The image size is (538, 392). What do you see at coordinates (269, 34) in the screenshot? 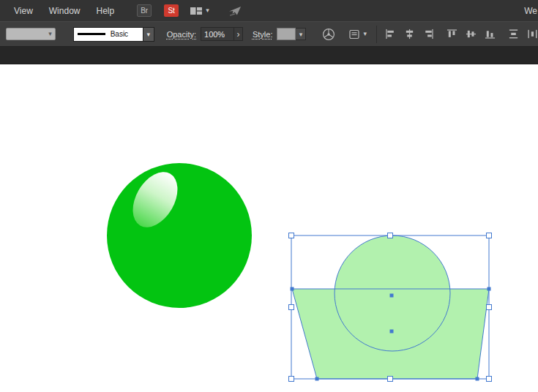
I see `control-bar: ▾ Basic ▾ Opacity: › Style: ▾ ▾` at bounding box center [269, 34].